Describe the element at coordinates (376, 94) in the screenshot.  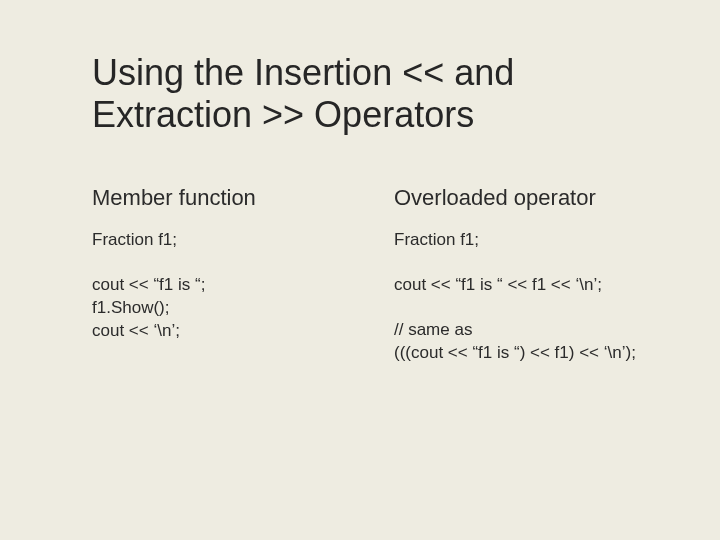
I see `slide-title: Using the Insertion << and Extraction >>…` at that location.